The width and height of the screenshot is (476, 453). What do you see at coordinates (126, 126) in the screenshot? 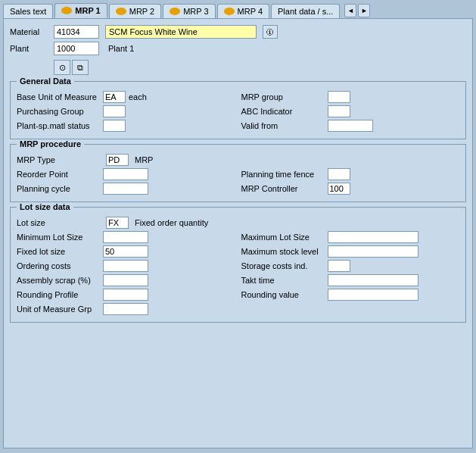
I see `plant-matl-status-row: Plant-sp.matl status` at bounding box center [126, 126].